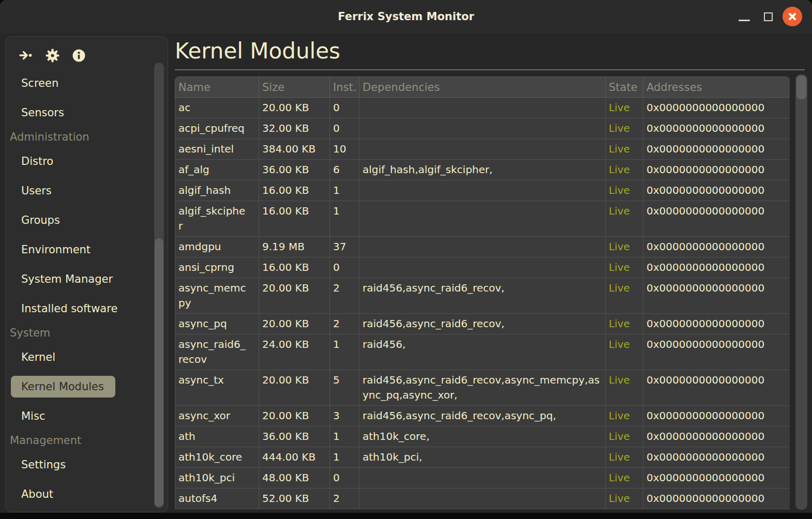 The height and width of the screenshot is (519, 812). What do you see at coordinates (26, 55) in the screenshot?
I see `arrow-right-button` at bounding box center [26, 55].